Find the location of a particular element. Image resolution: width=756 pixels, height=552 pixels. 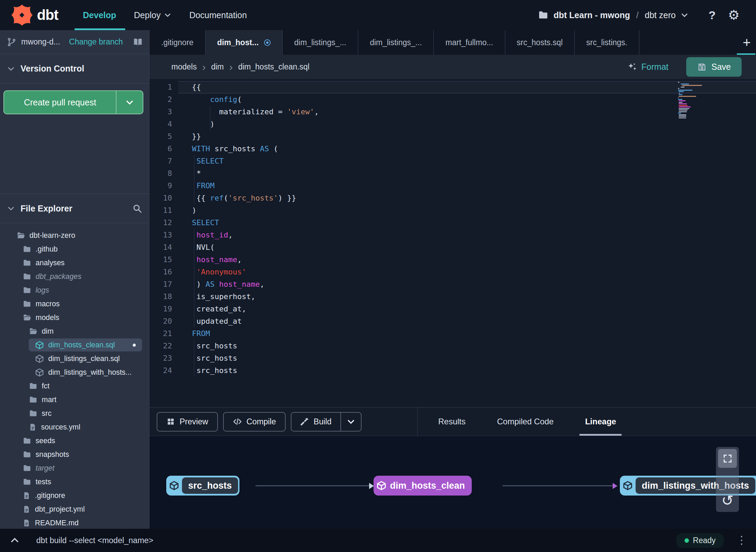

tree-item: sources.yml is located at coordinates (75, 427).